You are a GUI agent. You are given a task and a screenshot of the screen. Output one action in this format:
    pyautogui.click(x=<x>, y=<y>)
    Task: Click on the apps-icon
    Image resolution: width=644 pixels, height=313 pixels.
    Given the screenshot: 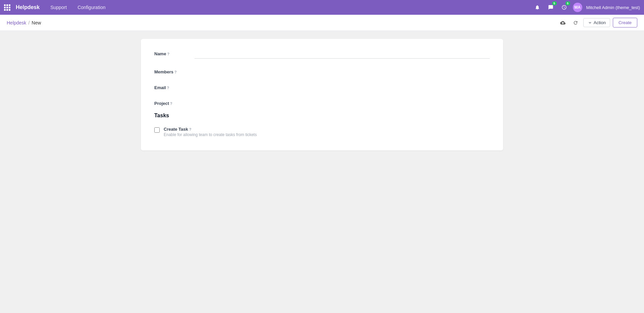 What is the action you would take?
    pyautogui.click(x=7, y=7)
    